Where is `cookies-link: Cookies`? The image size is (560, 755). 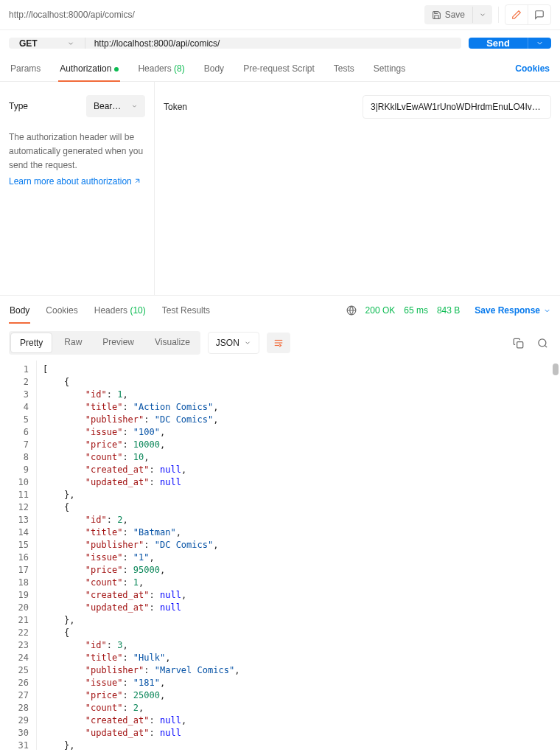
cookies-link: Cookies is located at coordinates (532, 69).